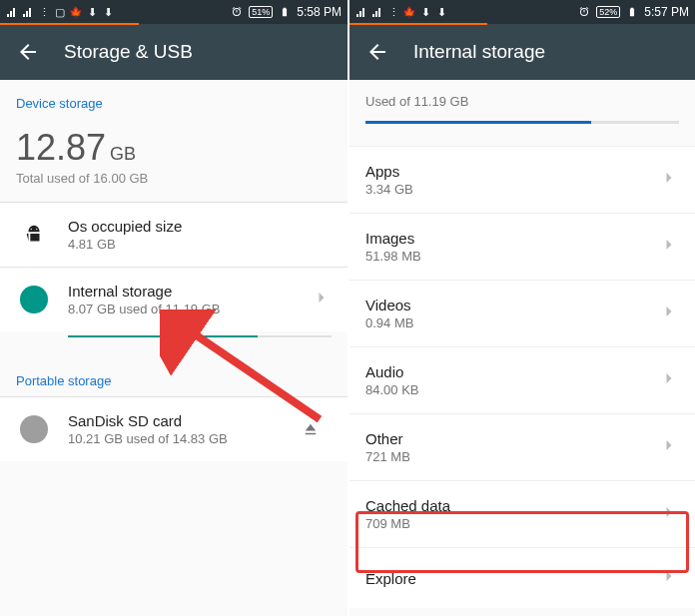  Describe the element at coordinates (174, 234) in the screenshot. I see `os-occupied-item: Os occupied size 4.81 GB` at that location.